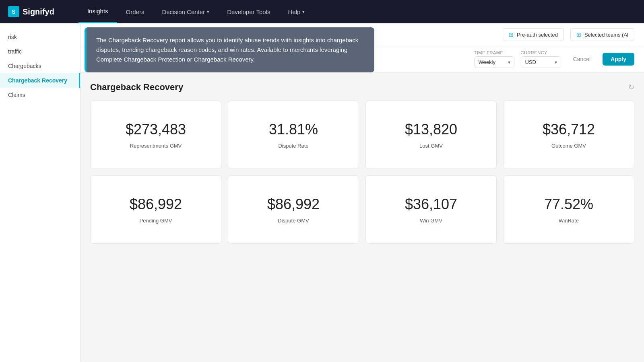 This screenshot has height=362, width=644. I want to click on refresh-icon: ↻, so click(631, 87).